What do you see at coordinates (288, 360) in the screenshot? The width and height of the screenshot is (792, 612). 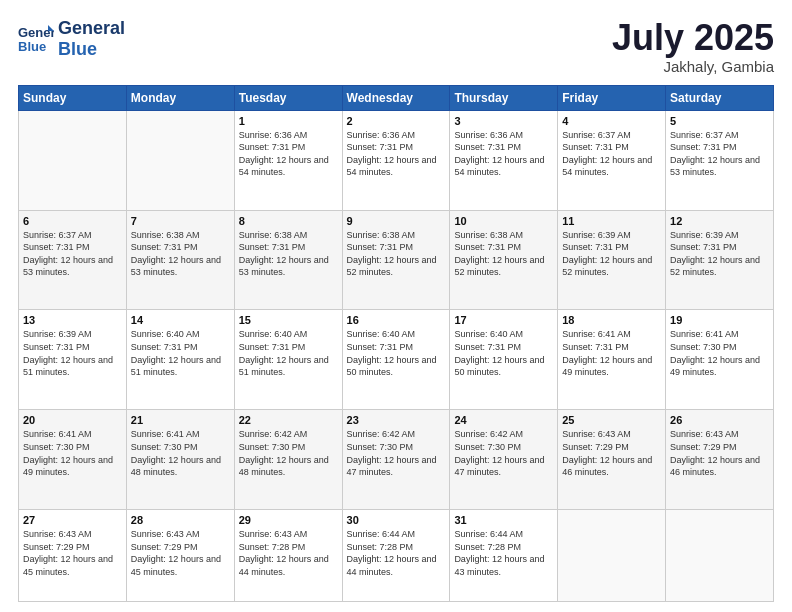 I see `calendar-cell: 15Sunrise: 6:40 AM Sunset: 7:31 PM Dayli…` at bounding box center [288, 360].